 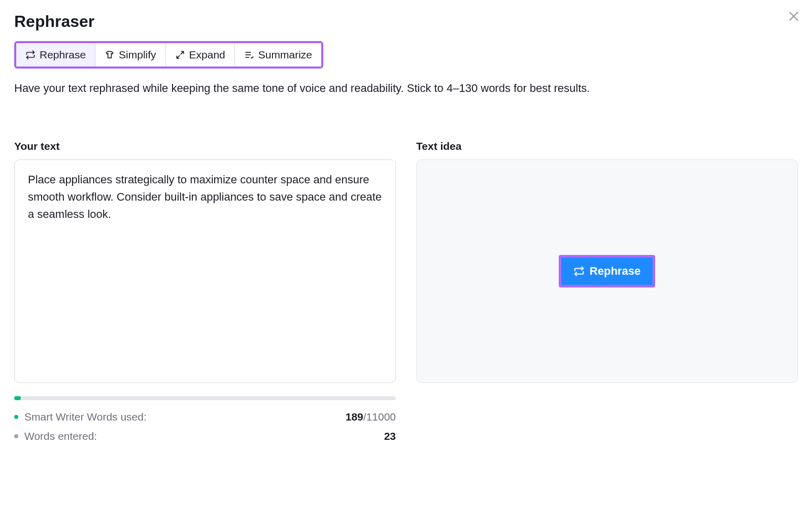 What do you see at coordinates (138, 55) in the screenshot?
I see `tab-label: Simplify` at bounding box center [138, 55].